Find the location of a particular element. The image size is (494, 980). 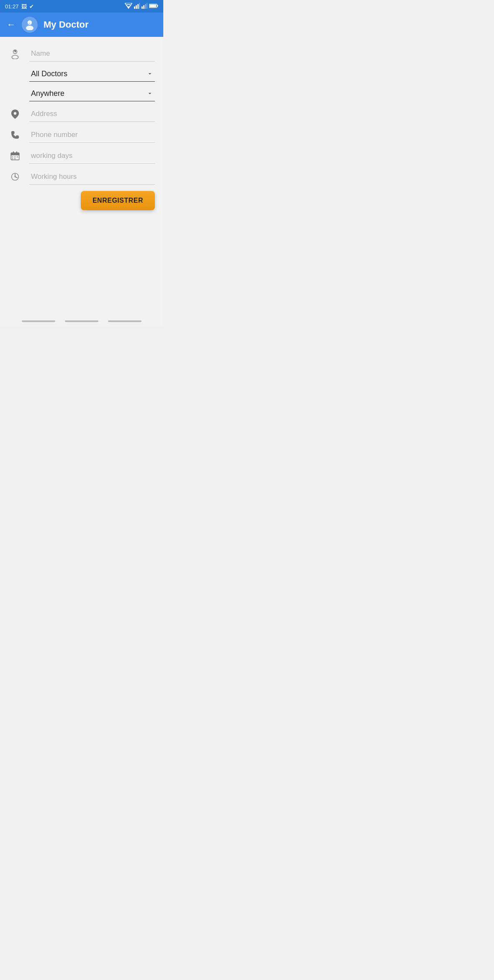

image-icon: 🖼 is located at coordinates (24, 7).